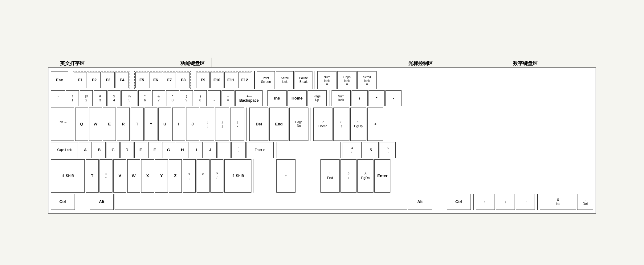  I want to click on key-f8: F8, so click(183, 80).